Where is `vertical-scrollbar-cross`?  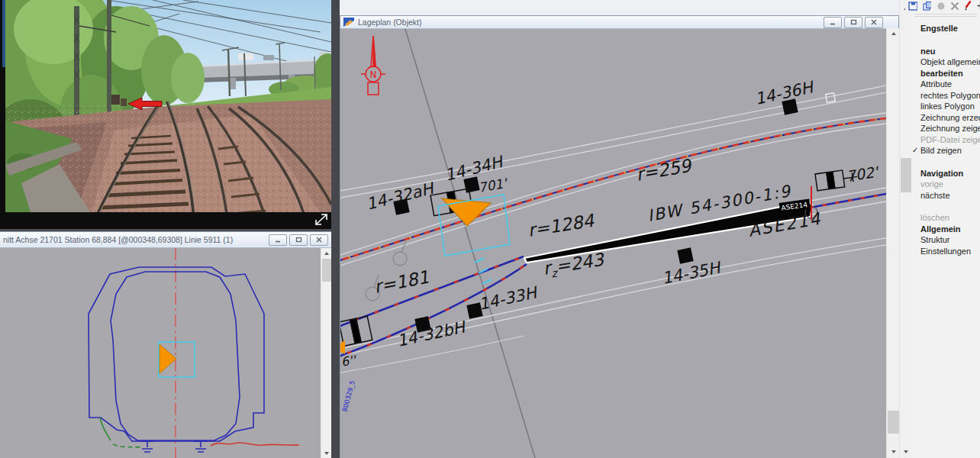 vertical-scrollbar-cross is located at coordinates (327, 353).